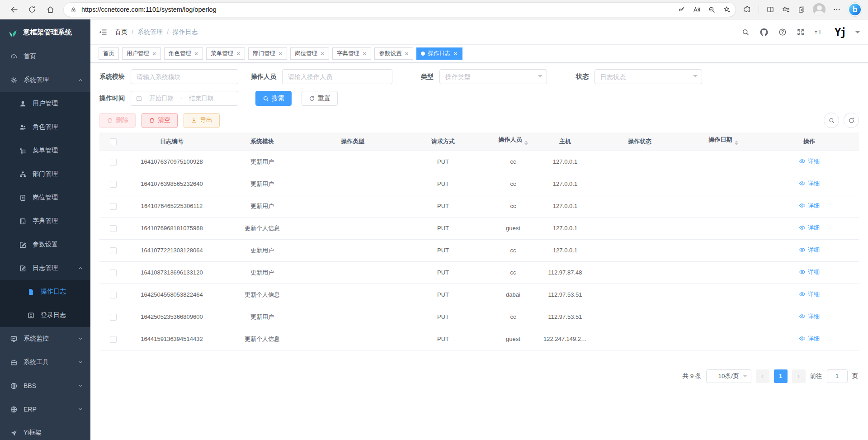 The width and height of the screenshot is (868, 440). I want to click on page-size-select: 10条/页, so click(729, 376).